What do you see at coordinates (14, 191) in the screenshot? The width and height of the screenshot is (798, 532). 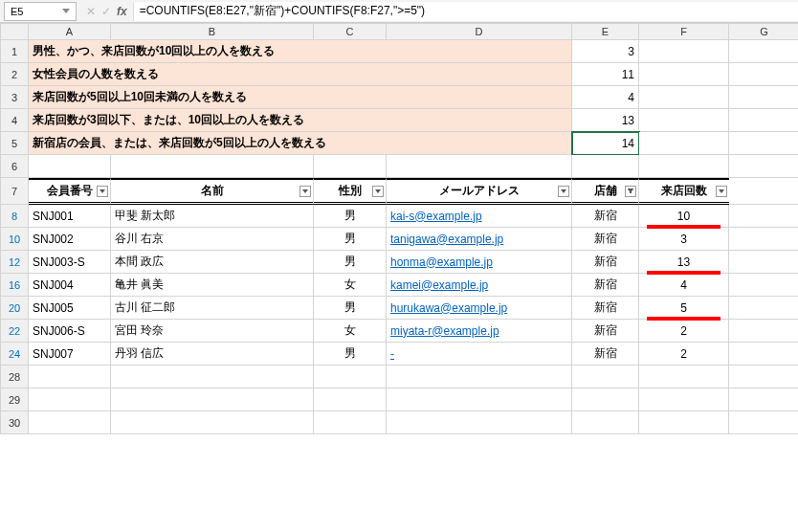 I see `row-header: 7` at bounding box center [14, 191].